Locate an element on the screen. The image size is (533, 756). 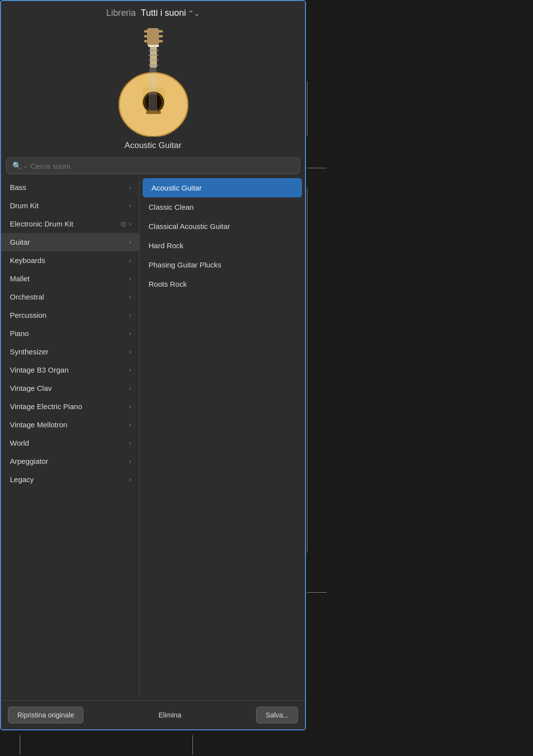
category-label-world: World is located at coordinates (20, 443).